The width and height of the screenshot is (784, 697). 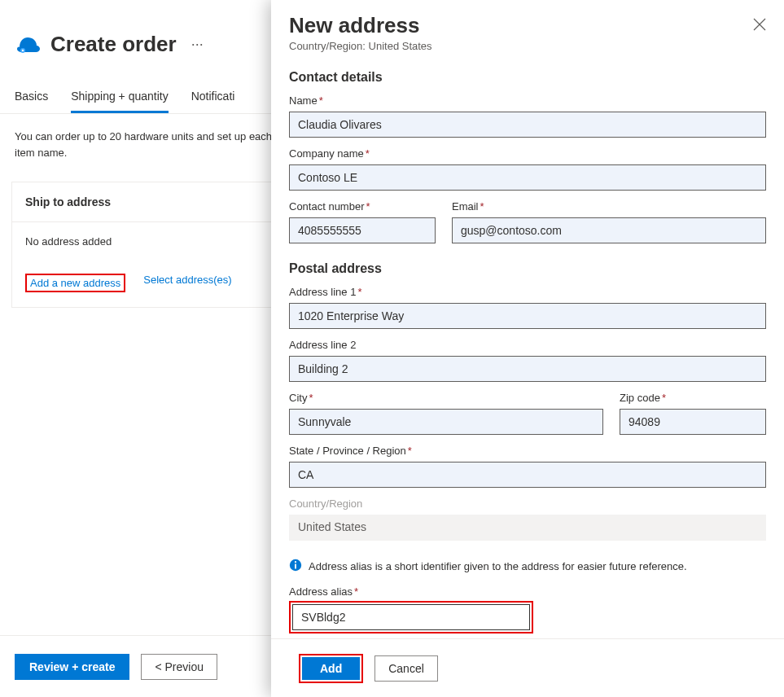 What do you see at coordinates (114, 44) in the screenshot?
I see `page-title: Create order` at bounding box center [114, 44].